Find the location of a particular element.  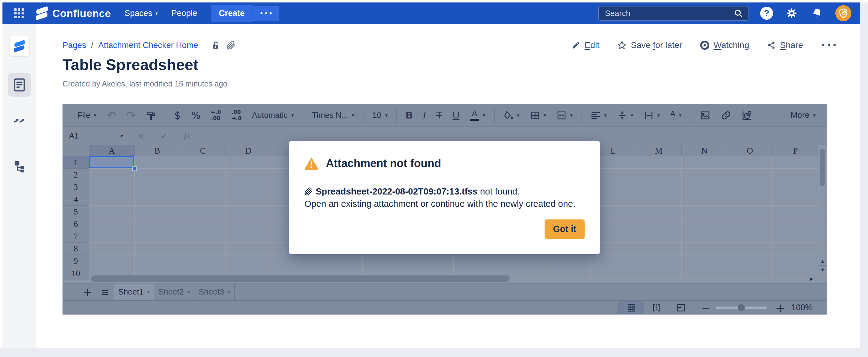

cell-D7 is located at coordinates (249, 236).